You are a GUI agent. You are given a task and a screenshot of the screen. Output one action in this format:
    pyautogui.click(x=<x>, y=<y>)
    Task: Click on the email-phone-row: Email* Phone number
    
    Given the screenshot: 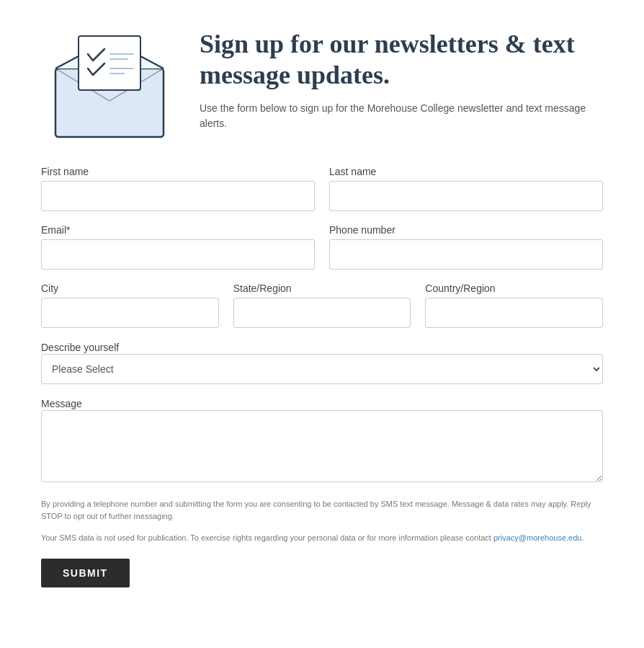 What is the action you would take?
    pyautogui.click(x=322, y=247)
    